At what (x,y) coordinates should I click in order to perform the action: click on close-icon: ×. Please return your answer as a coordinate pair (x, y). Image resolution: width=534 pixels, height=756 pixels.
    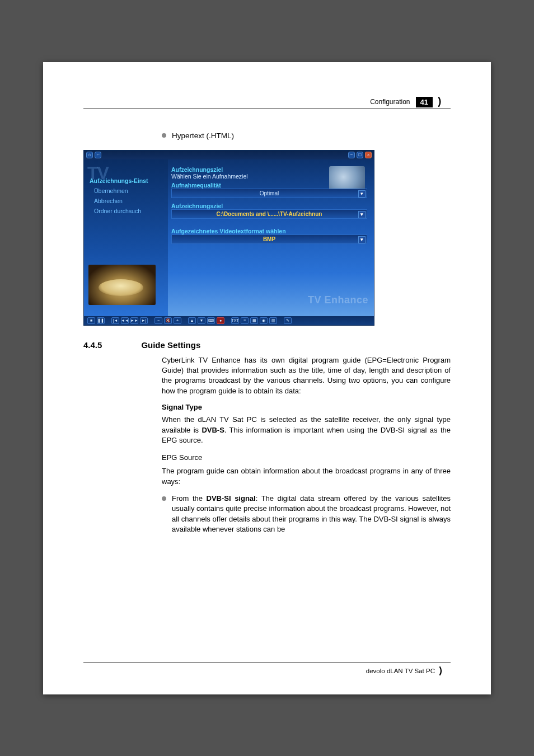
    Looking at the image, I should click on (368, 155).